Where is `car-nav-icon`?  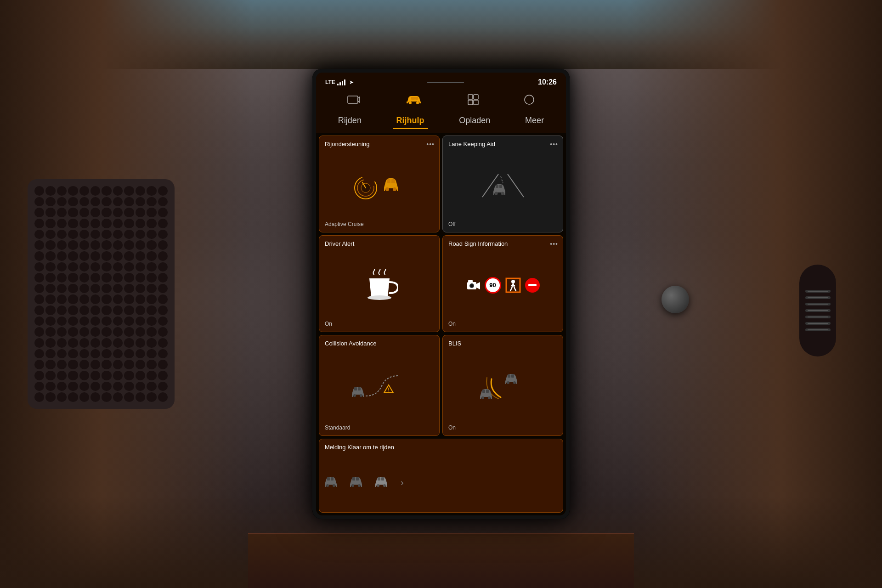
car-nav-icon is located at coordinates (414, 101).